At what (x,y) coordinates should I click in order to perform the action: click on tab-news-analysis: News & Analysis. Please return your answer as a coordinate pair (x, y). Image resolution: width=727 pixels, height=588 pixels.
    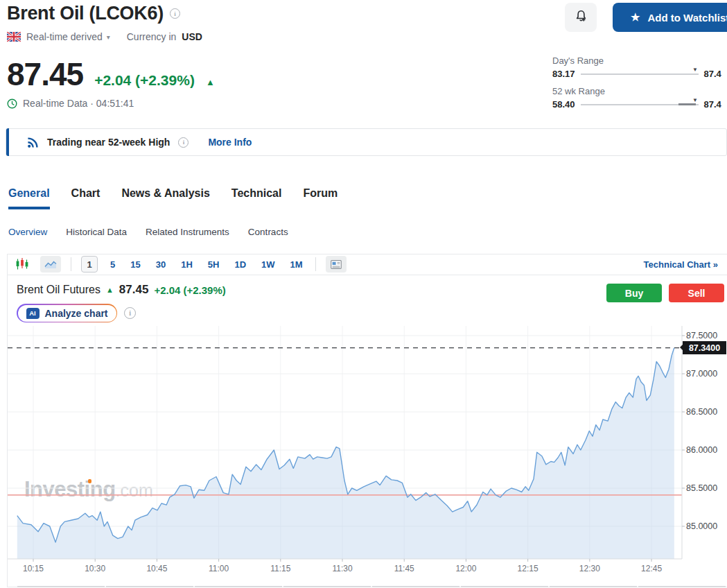
    Looking at the image, I should click on (165, 198).